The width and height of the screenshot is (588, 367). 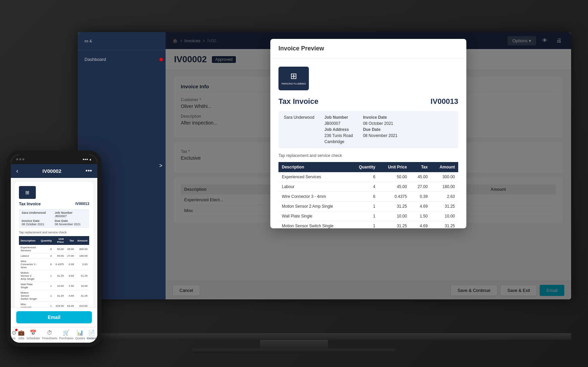 What do you see at coordinates (314, 187) in the screenshot?
I see `row-description: Labour` at bounding box center [314, 187].